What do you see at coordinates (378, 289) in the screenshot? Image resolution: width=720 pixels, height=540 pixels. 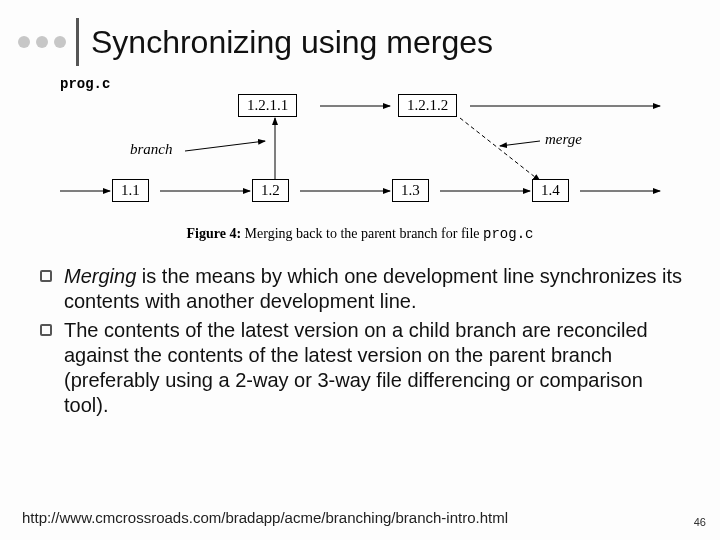 I see `bullet-text: Merging is the means by which one develo…` at bounding box center [378, 289].